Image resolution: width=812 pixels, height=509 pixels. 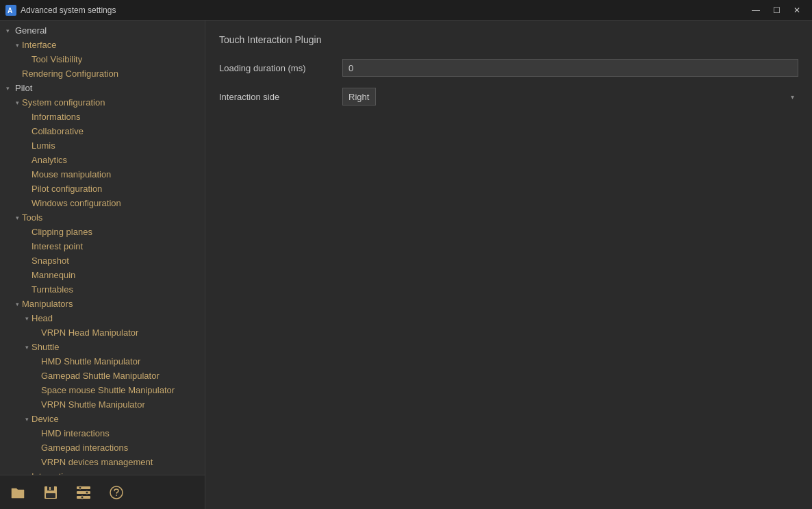 What do you see at coordinates (85, 448) in the screenshot?
I see `sidebar-label-gamepad-interactions: Gamepad interactions` at bounding box center [85, 448].